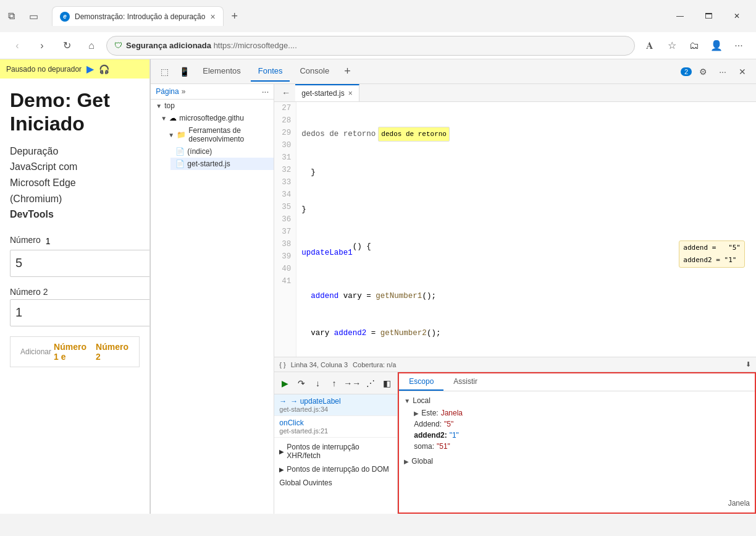  Describe the element at coordinates (75, 292) in the screenshot. I see `label-numero2: Número 2` at that location.